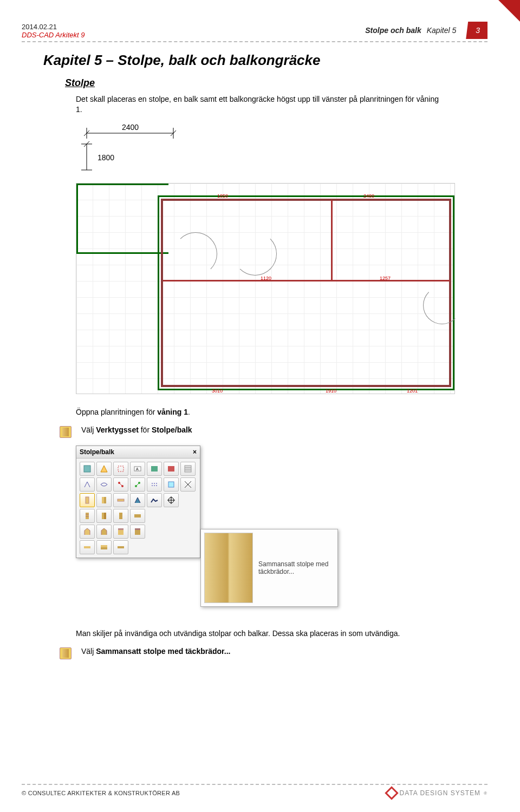  What do you see at coordinates (116, 412) in the screenshot?
I see `text-fragment: Öppna planritningen för` at bounding box center [116, 412].